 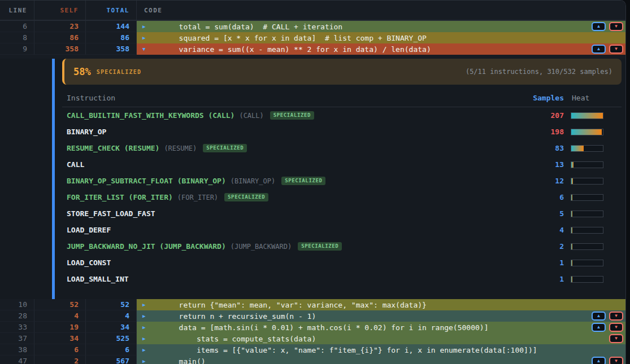 I want to click on code-line: ▶ return {"mean": mean, "var": variance,…, so click(x=381, y=305).